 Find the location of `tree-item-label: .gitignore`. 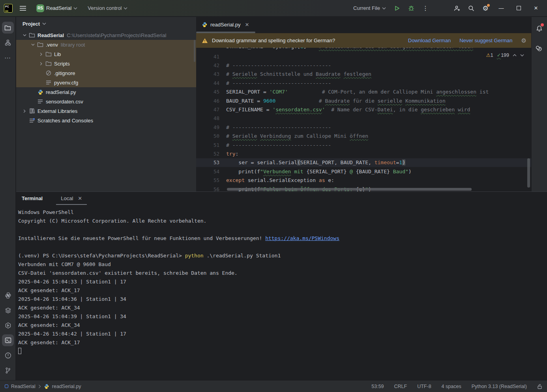

tree-item-label: .gitignore is located at coordinates (65, 73).